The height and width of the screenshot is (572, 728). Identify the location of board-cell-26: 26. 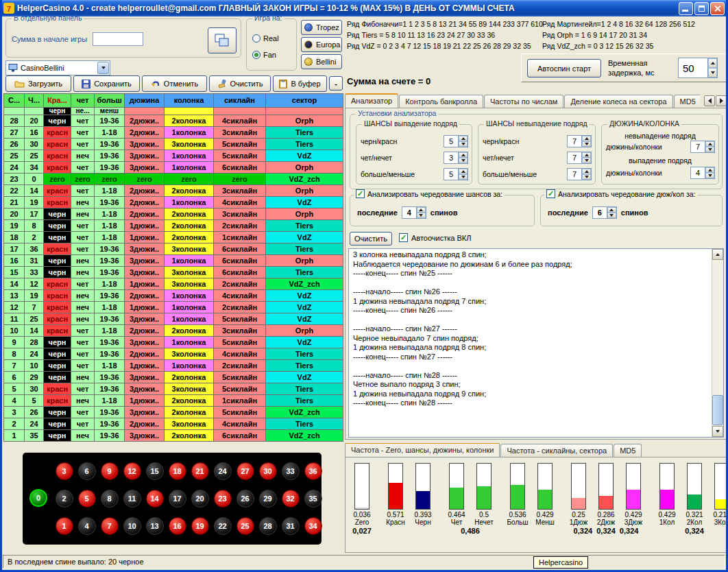
(245, 499).